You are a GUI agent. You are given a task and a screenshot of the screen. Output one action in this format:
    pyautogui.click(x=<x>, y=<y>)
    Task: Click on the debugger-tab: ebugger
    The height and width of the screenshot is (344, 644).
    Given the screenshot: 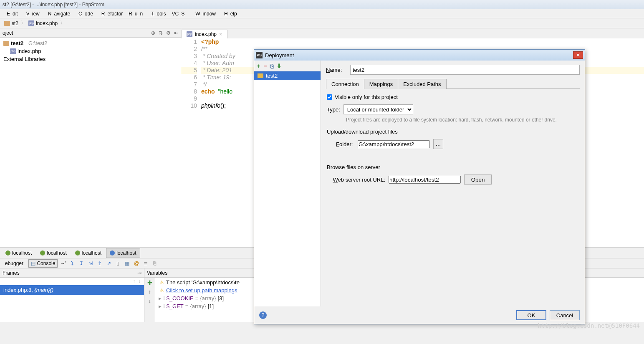 What is the action you would take?
    pyautogui.click(x=14, y=263)
    